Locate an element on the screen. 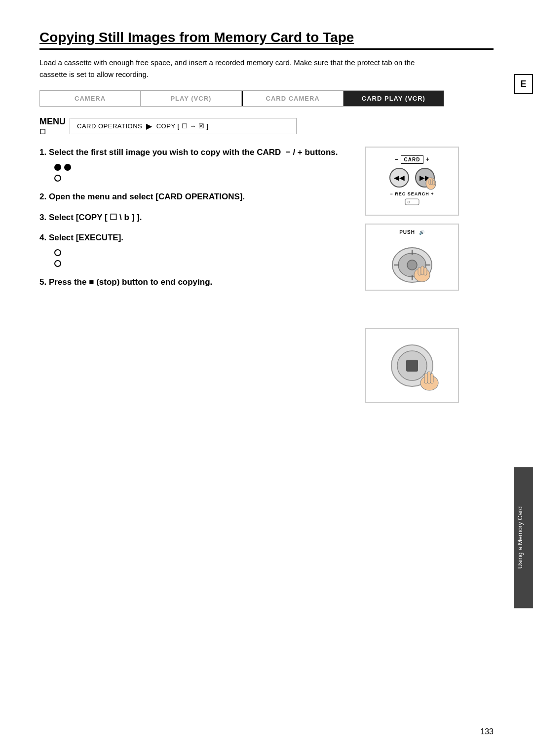 The image size is (533, 756). menu-book-icon: ☐ is located at coordinates (42, 132).